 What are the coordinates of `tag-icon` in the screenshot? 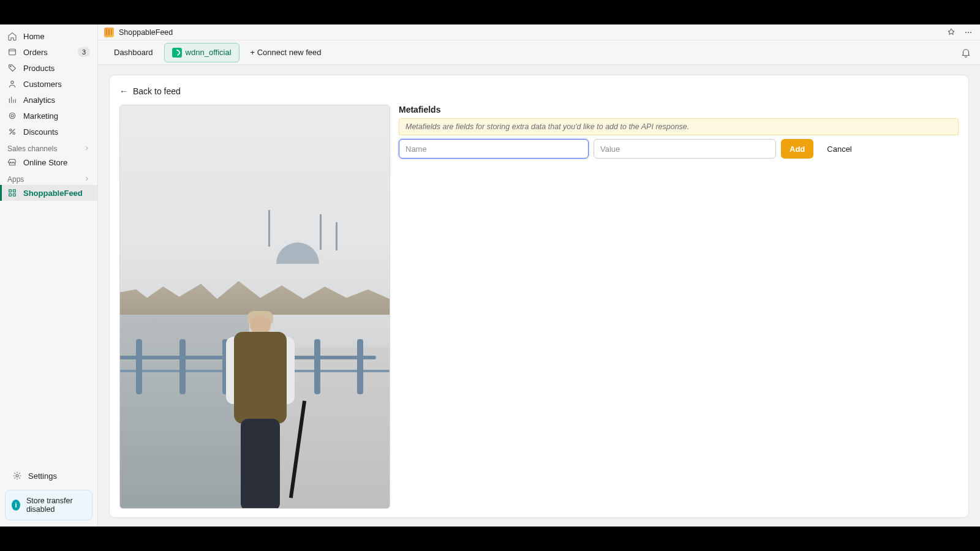 It's located at (12, 68).